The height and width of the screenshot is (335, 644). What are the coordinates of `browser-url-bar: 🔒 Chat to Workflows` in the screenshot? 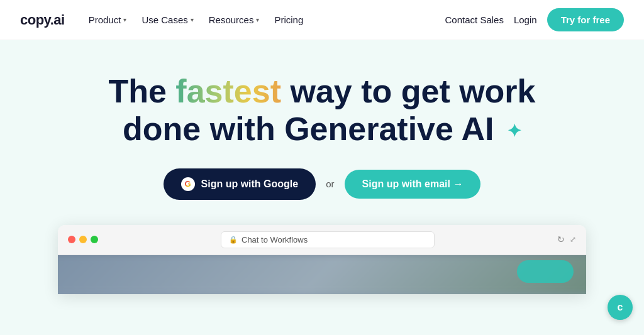 It's located at (328, 240).